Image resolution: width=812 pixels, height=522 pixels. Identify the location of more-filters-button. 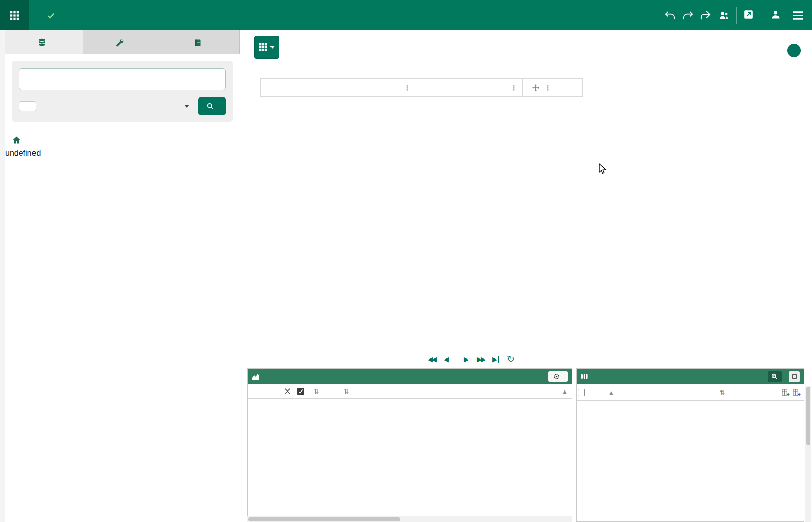
(185, 106).